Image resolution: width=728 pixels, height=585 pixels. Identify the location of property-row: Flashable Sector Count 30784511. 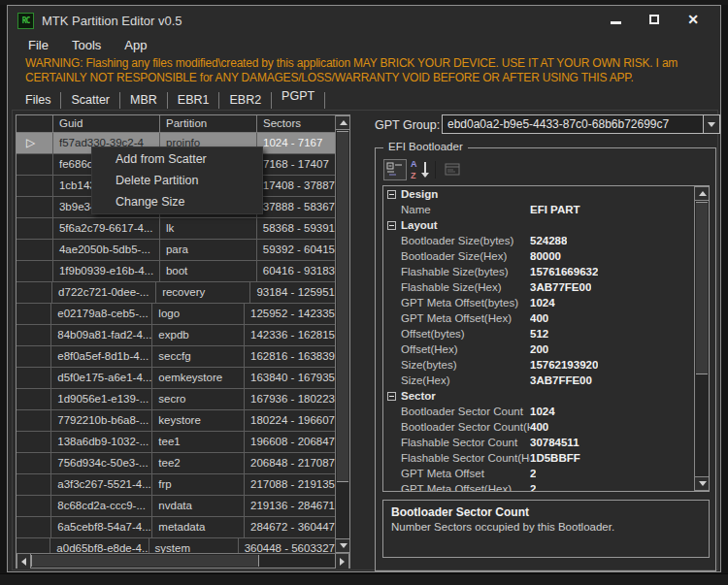
(539, 442).